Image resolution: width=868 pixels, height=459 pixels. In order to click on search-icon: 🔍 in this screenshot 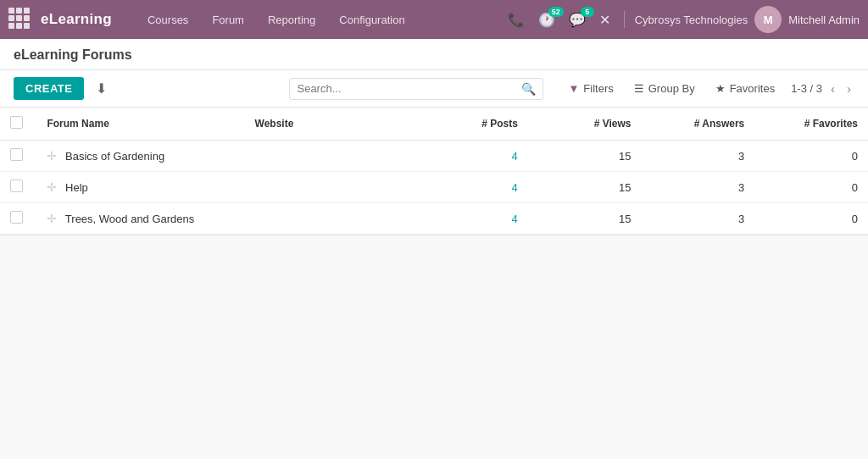, I will do `click(529, 89)`.